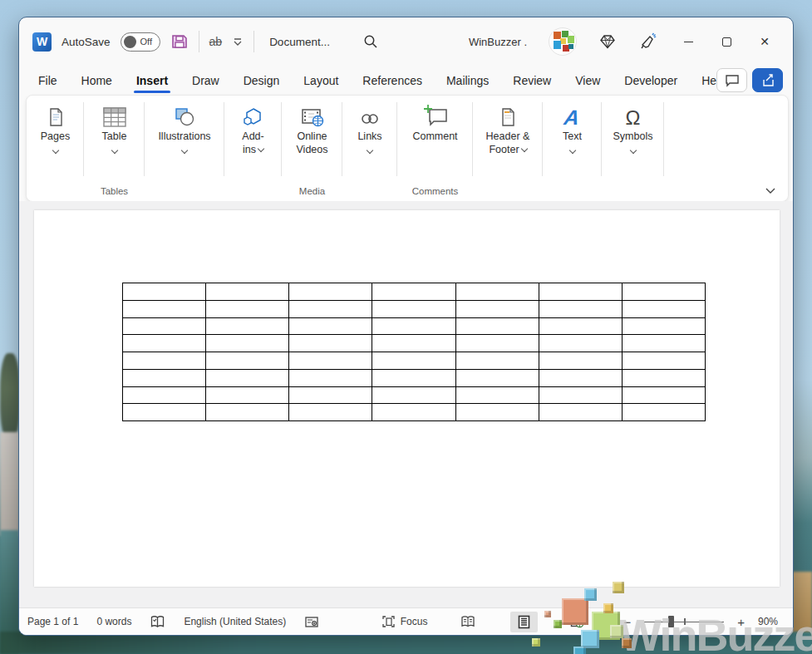 This screenshot has width=812, height=654. What do you see at coordinates (371, 42) in the screenshot?
I see `search-icon` at bounding box center [371, 42].